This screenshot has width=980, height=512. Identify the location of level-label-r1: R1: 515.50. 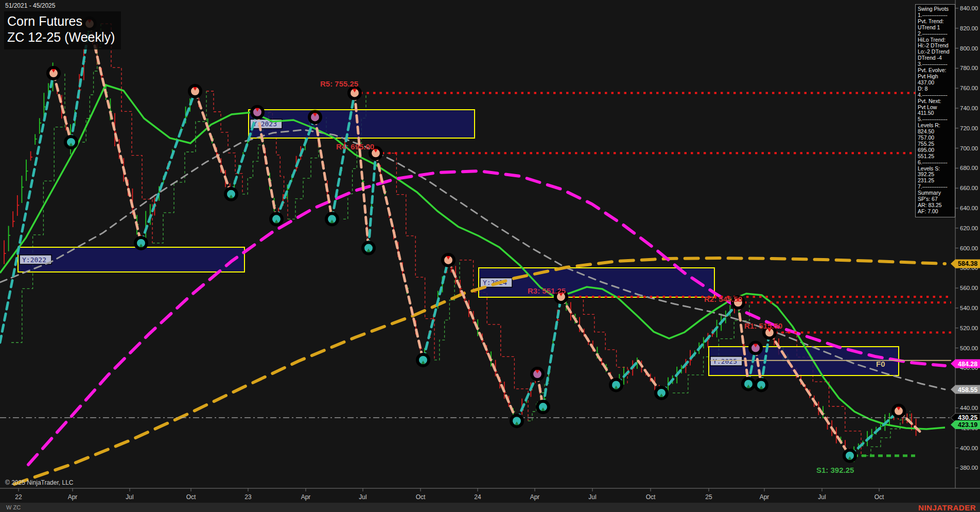
(763, 326).